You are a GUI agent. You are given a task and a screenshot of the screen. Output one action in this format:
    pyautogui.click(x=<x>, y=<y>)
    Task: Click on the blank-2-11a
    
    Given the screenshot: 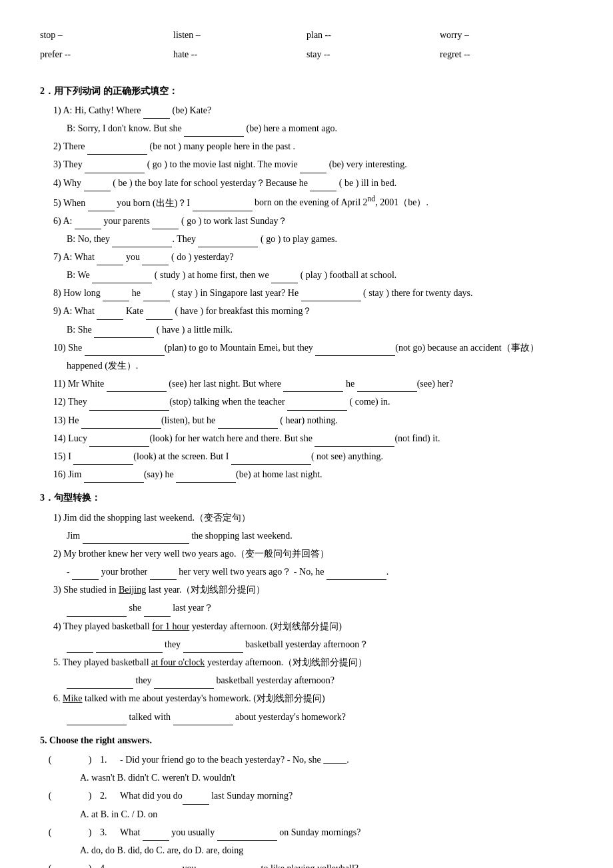 What is the action you would take?
    pyautogui.click(x=137, y=387)
    